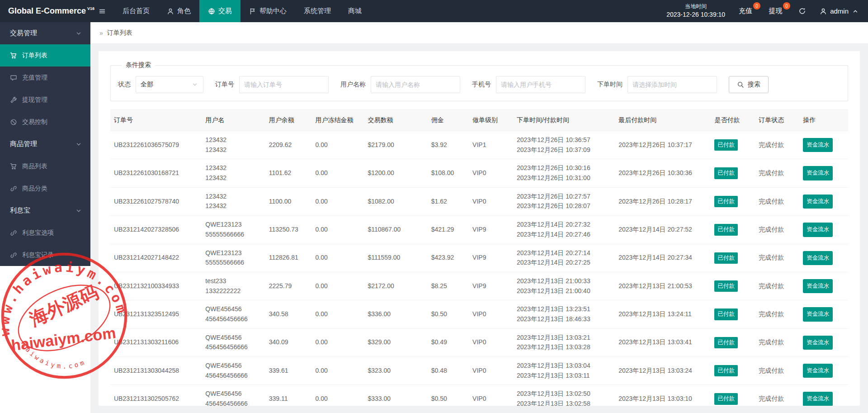  I want to click on cell-order-no: UB2312131303044258, so click(156, 371).